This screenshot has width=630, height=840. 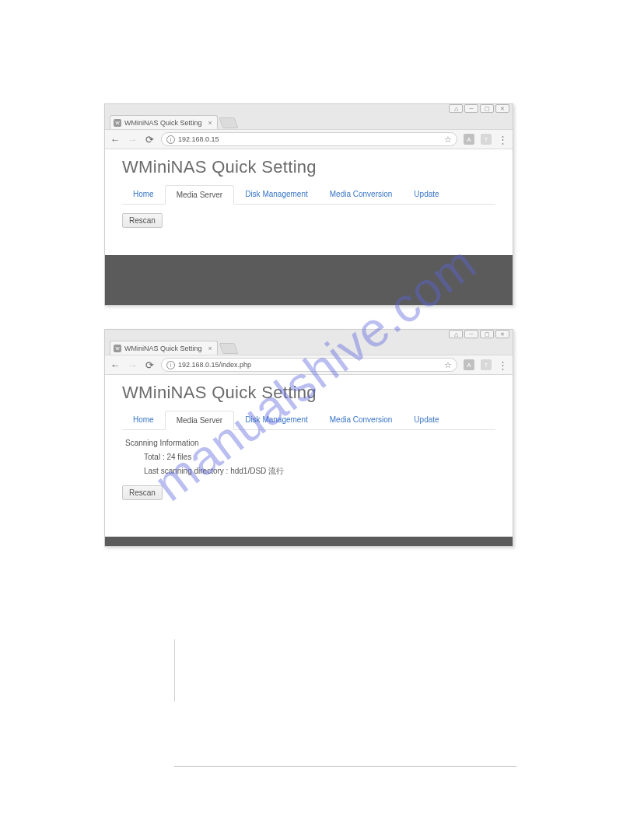 What do you see at coordinates (309, 365) in the screenshot?
I see `address-bar: ← → ⟳ i 192.168.0.15/index.php ☆ A T ⋮` at bounding box center [309, 365].